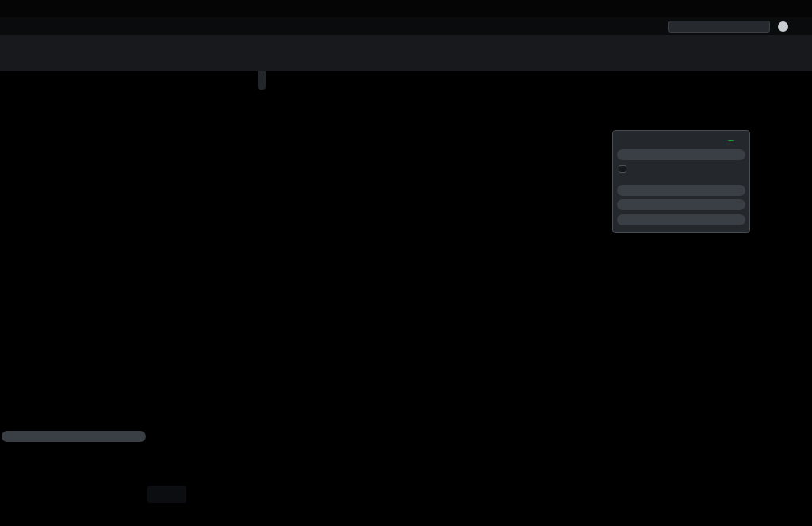 This screenshot has height=526, width=812. I want to click on close-icon, so click(742, 140).